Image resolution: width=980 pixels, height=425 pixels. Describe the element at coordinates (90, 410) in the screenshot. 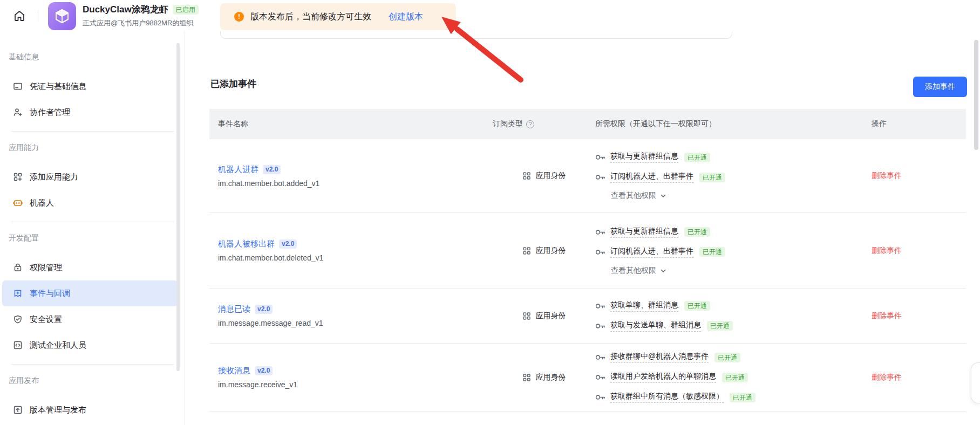

I see `sidebar-item-publish: 版本管理与发布` at that location.